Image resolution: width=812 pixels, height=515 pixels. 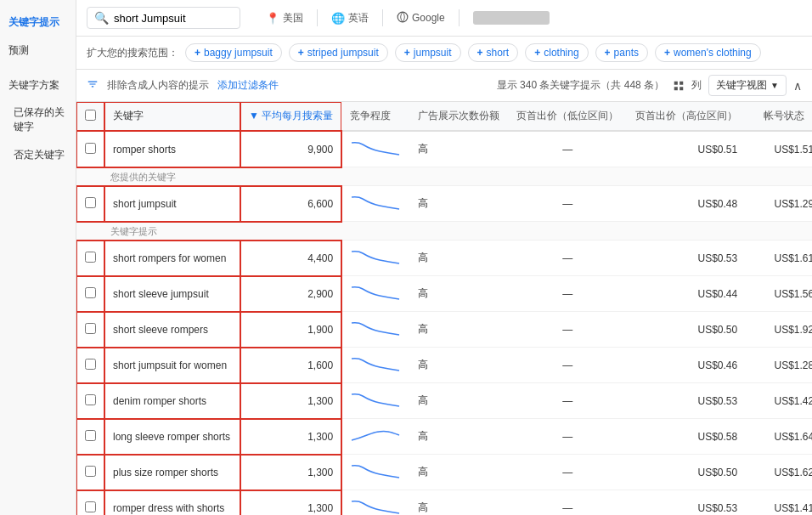 What do you see at coordinates (686, 330) in the screenshot?
I see `bid-low-cell: US$0.50` at bounding box center [686, 330].